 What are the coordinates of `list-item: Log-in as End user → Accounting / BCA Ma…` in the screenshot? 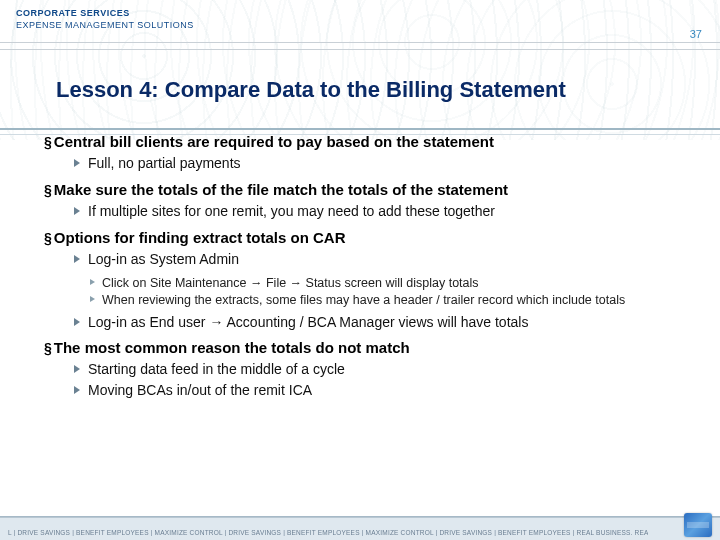 It's located at (384, 322).